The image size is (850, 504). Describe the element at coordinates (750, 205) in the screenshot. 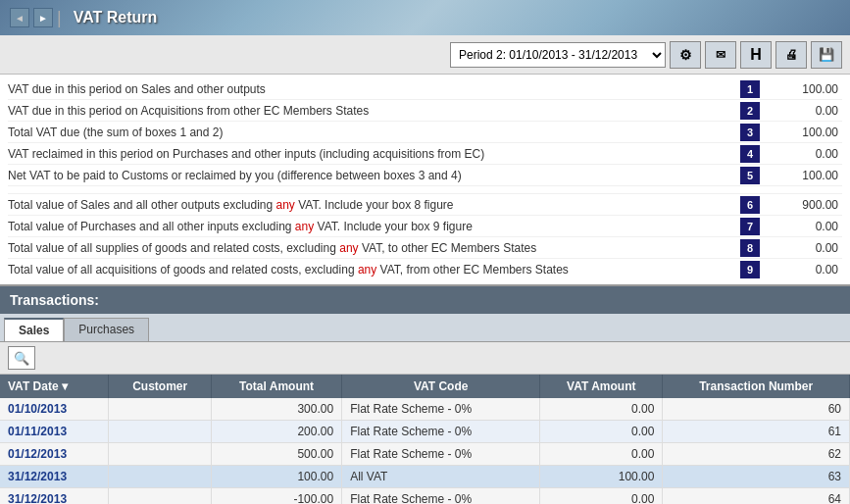

I see `vat-box-6: 6` at that location.